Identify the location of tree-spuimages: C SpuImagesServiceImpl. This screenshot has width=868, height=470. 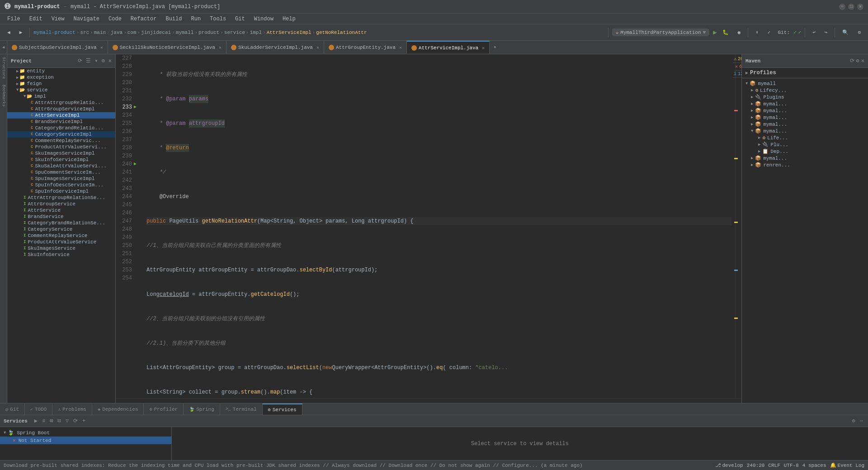
(61, 179).